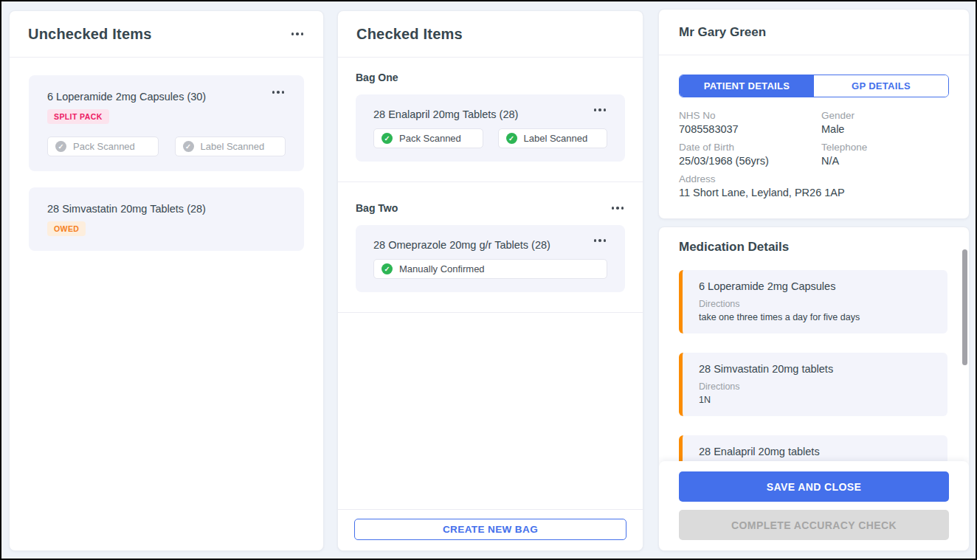 Image resolution: width=977 pixels, height=560 pixels. What do you see at coordinates (747, 86) in the screenshot?
I see `tab-patient-details: PATIENT DETAILS` at bounding box center [747, 86].